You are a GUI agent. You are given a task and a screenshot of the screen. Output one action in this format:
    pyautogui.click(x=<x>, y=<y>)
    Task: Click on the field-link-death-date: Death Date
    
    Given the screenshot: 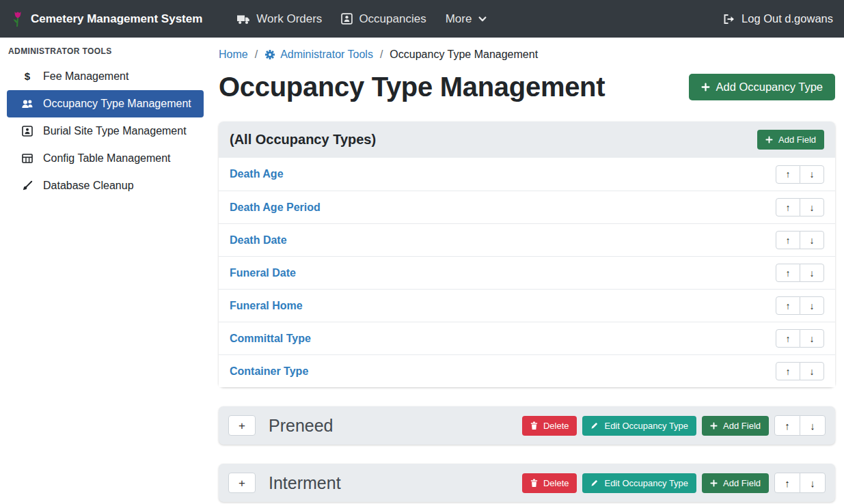 What is the action you would take?
    pyautogui.click(x=258, y=240)
    